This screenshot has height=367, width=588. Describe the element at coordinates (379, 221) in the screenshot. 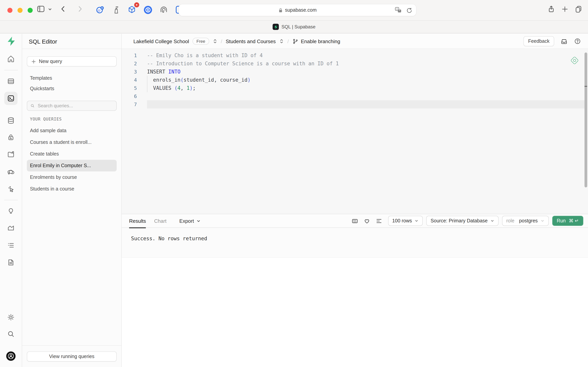

I see `format-lines-icon` at that location.